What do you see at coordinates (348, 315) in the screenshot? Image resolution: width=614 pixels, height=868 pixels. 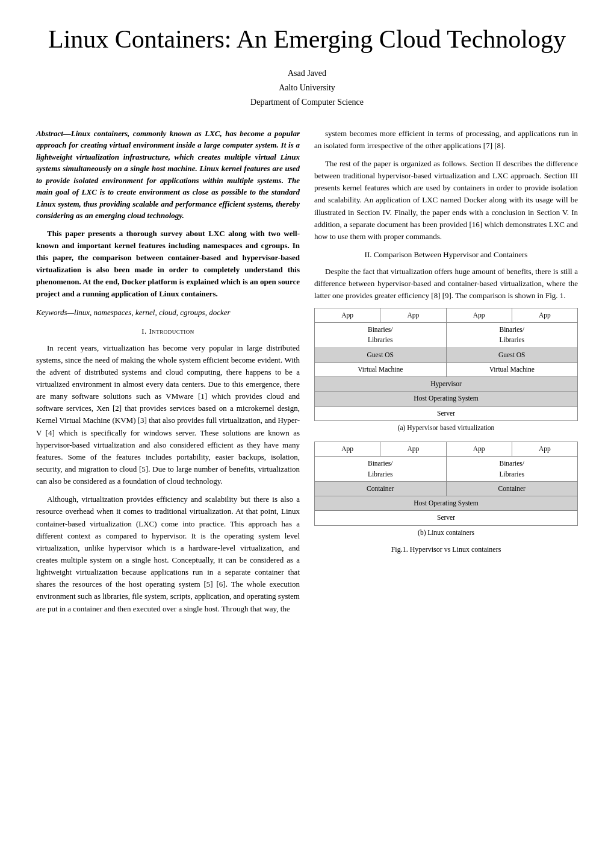 I see `hv-app1: App` at bounding box center [348, 315].